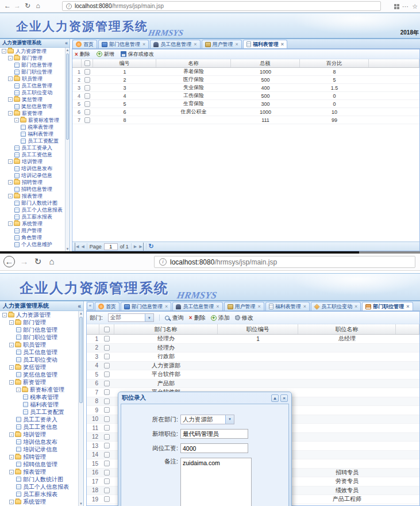 The height and width of the screenshot is (506, 420). I want to click on tree-item-部门人数统计图: 部门人数统计图, so click(32, 203).